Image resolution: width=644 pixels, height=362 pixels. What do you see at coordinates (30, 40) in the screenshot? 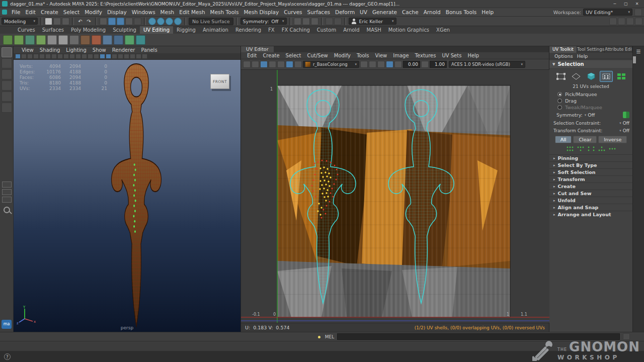
I see `shelf-spherical-map-icon` at bounding box center [30, 40].